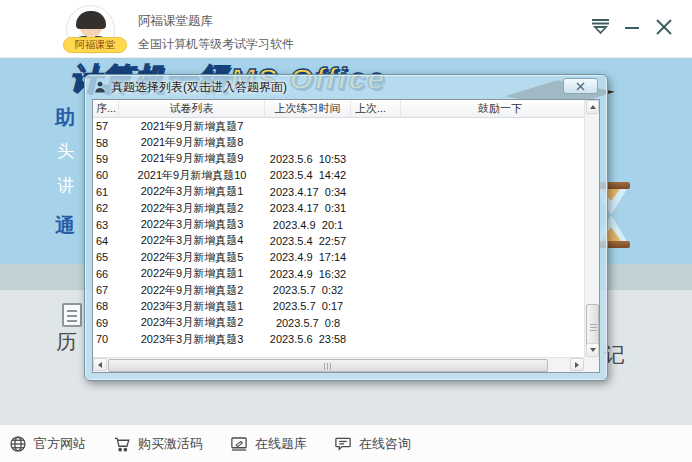 This screenshot has height=462, width=692. I want to click on dialog-person-icon, so click(100, 87).